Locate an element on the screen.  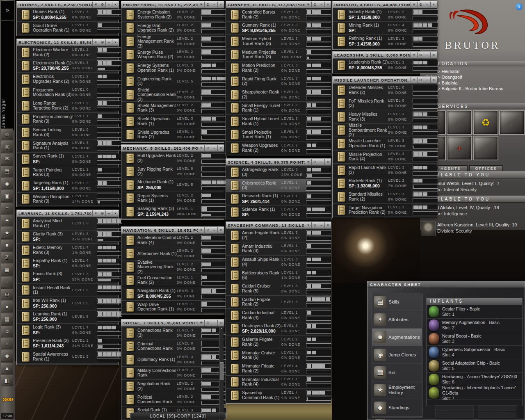
skill-row: Science Rank (1)SP:LEVEL 40% DONE is located at coordinates (278, 212).